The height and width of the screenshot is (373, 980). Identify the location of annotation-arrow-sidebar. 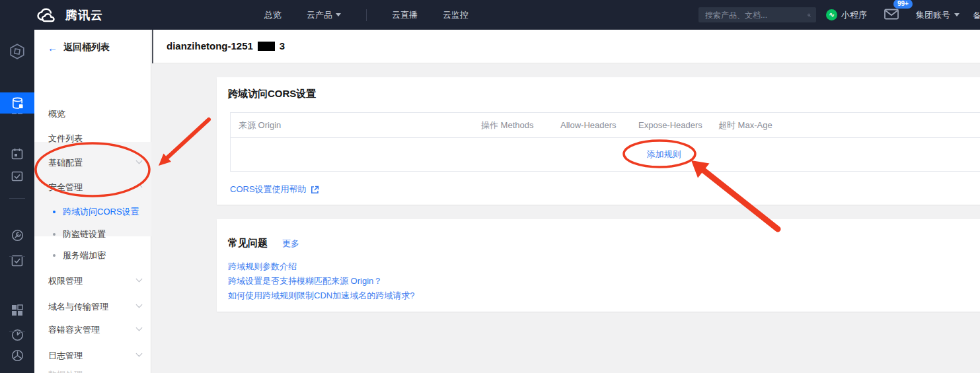
(188, 139).